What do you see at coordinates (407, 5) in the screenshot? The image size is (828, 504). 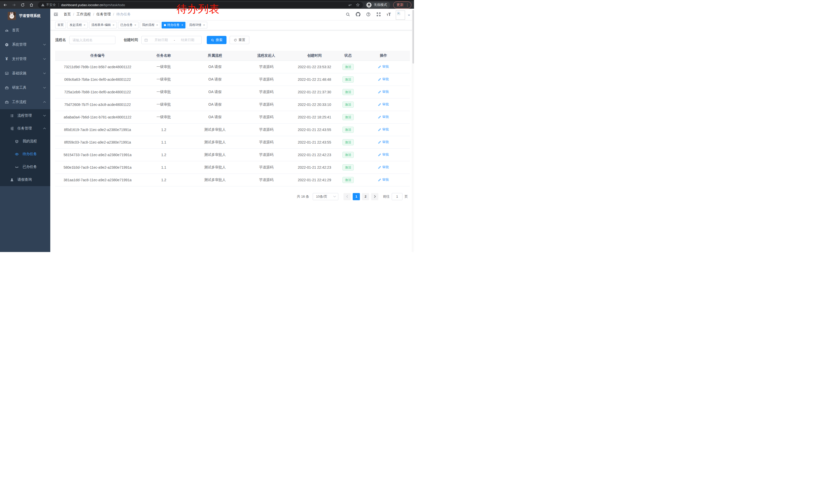 I see `browser-menu-icon: ⋮` at bounding box center [407, 5].